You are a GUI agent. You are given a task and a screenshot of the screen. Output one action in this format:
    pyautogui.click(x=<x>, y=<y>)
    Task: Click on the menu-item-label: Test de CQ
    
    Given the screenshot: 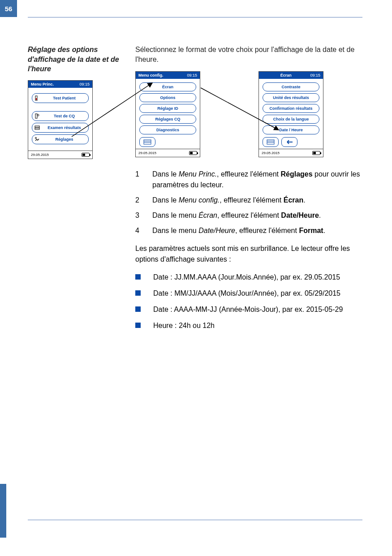 What is the action you would take?
    pyautogui.click(x=65, y=116)
    